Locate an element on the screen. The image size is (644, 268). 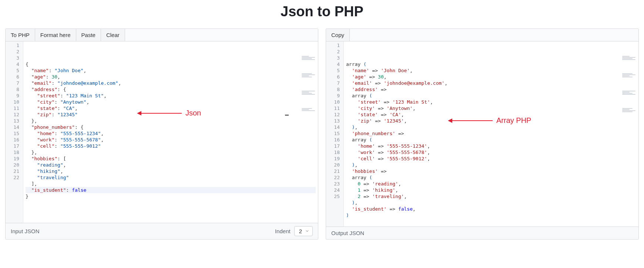
input-footer-label: Input JSON is located at coordinates (25, 231).